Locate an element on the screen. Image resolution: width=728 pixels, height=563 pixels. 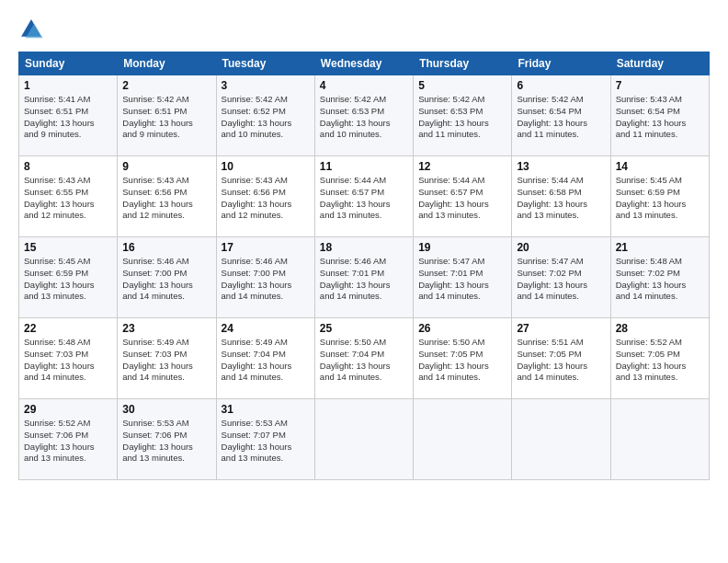
day-number: 11 is located at coordinates (364, 167).